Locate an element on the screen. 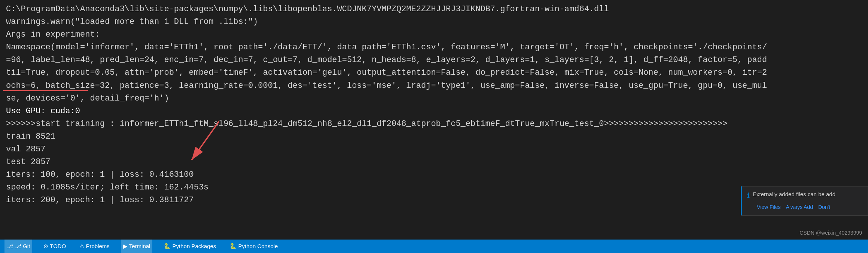 The height and width of the screenshot is (253, 868). terminal-line-4: Namespace(model='informer', data='ETTh1'… is located at coordinates (434, 47).